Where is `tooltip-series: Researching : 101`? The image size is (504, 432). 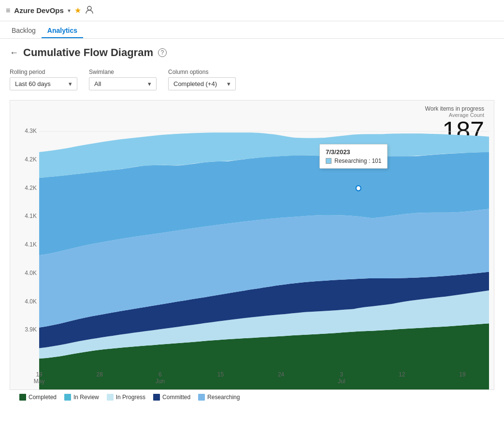 tooltip-series: Researching : 101 is located at coordinates (358, 161).